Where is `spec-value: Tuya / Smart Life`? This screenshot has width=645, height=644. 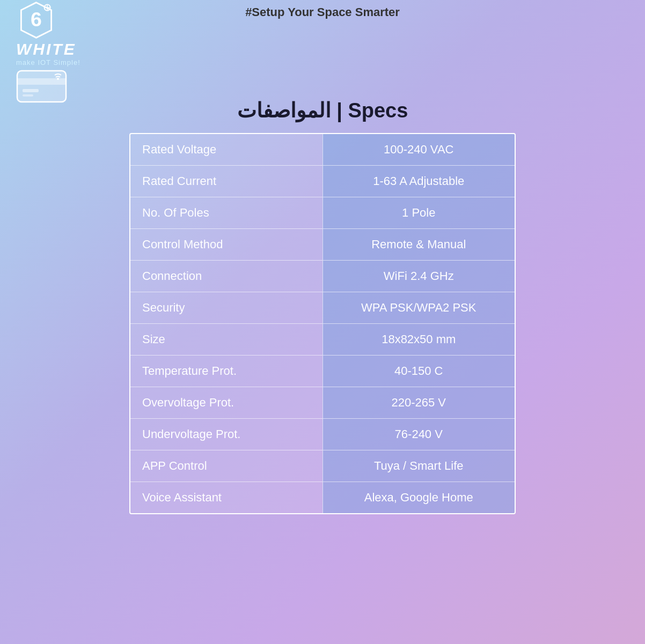
spec-value: Tuya / Smart Life is located at coordinates (419, 467).